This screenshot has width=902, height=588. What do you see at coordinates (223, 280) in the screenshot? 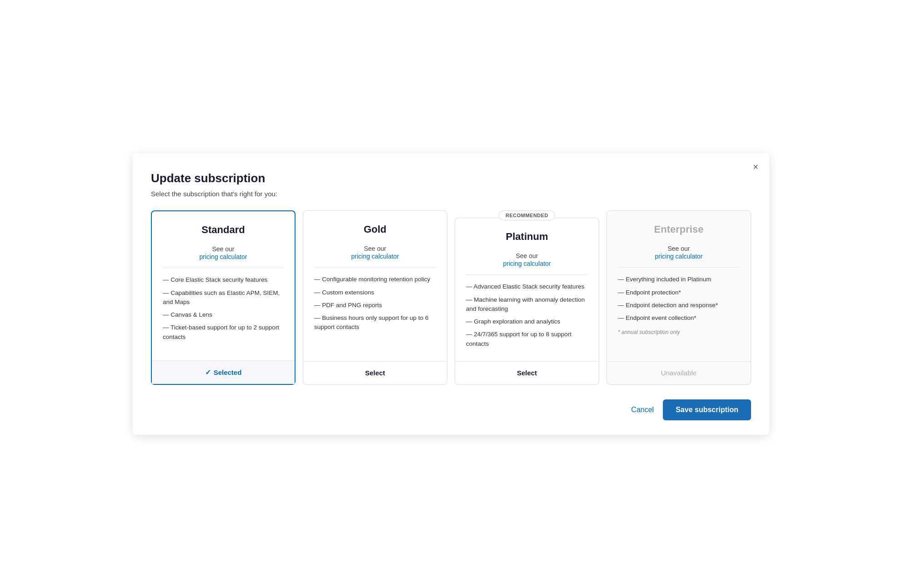
I see `list-item: Core Elastic Stack security features` at bounding box center [223, 280].